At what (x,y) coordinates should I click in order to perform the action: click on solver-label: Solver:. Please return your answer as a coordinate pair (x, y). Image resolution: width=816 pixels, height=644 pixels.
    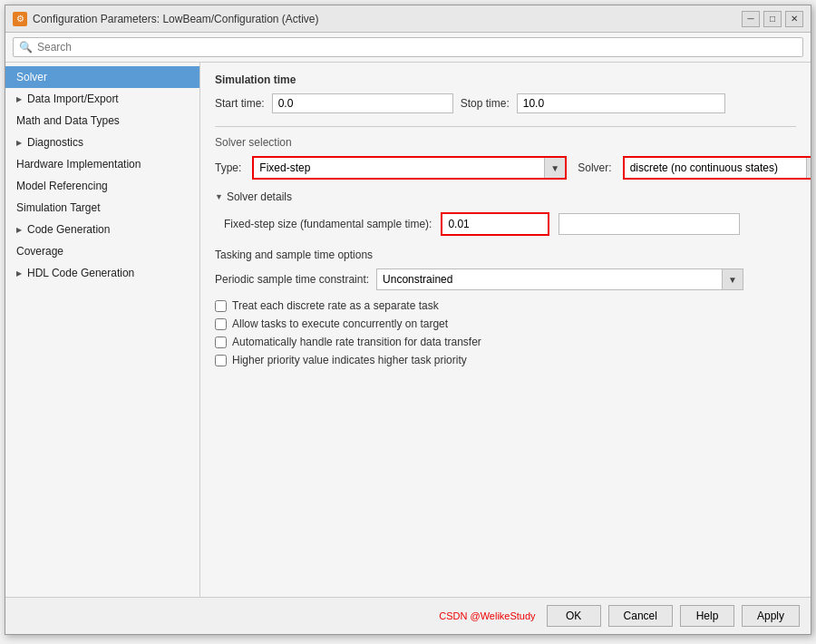
    Looking at the image, I should click on (595, 168).